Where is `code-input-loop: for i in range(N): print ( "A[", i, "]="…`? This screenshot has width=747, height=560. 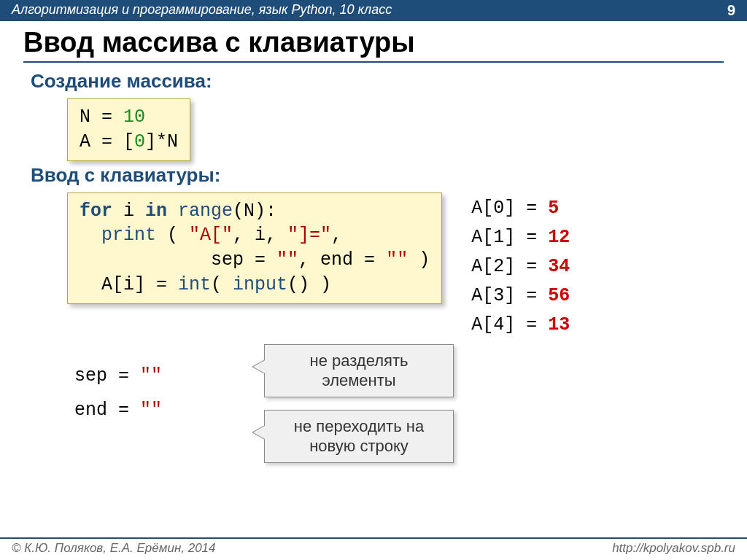 code-input-loop: for i in range(N): print ( "A[", i, "]="… is located at coordinates (255, 248).